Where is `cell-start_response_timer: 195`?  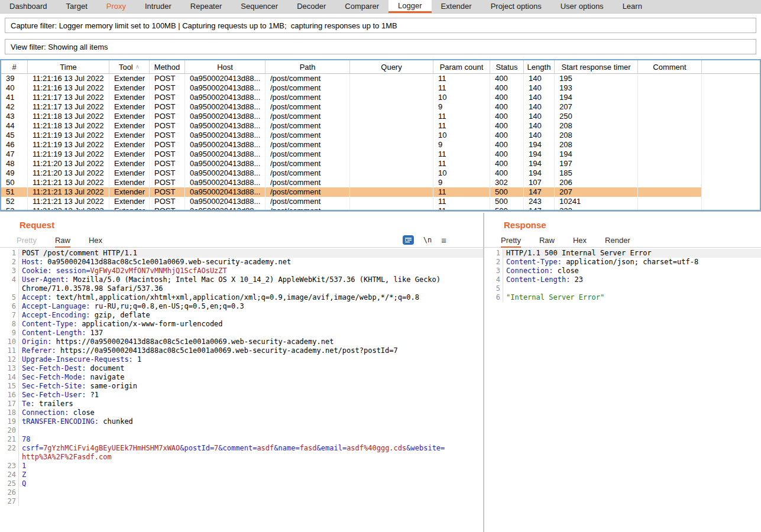 cell-start_response_timer: 195 is located at coordinates (596, 79).